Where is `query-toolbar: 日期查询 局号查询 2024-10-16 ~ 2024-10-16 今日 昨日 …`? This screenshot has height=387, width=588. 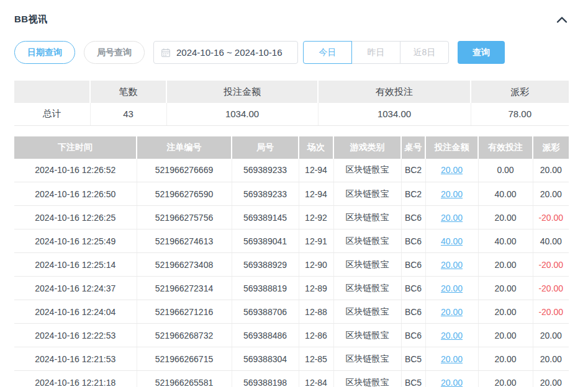 query-toolbar: 日期查询 局号查询 2024-10-16 ~ 2024-10-16 今日 昨日 … is located at coordinates (292, 52).